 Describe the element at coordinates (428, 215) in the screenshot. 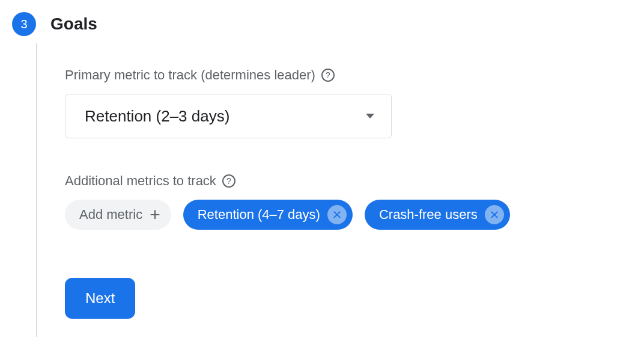

I see `metric-chip-label: Crash-free users` at that location.